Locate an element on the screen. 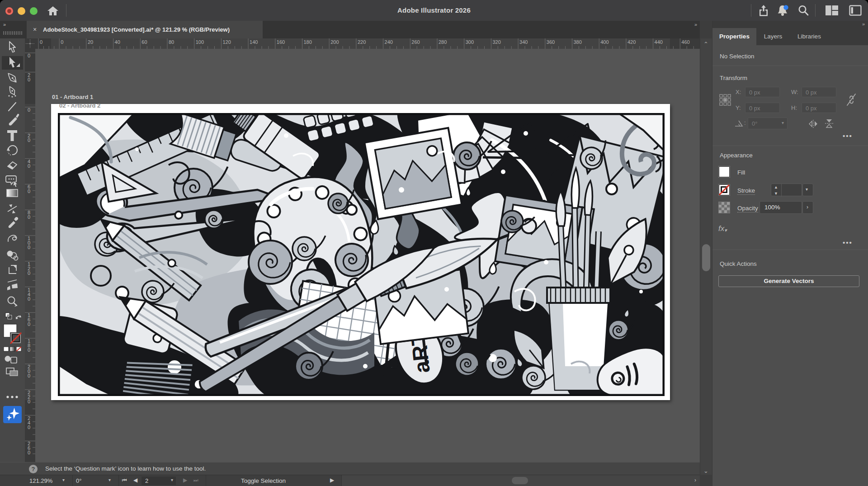  svg-text: 80 is located at coordinates (171, 42).